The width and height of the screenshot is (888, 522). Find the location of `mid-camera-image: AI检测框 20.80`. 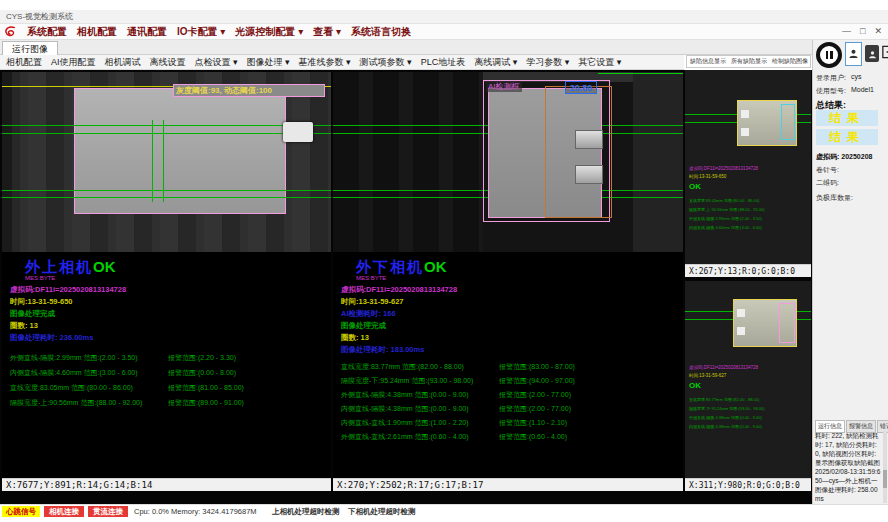

mid-camera-image: AI检测框 20.80 is located at coordinates (508, 162).